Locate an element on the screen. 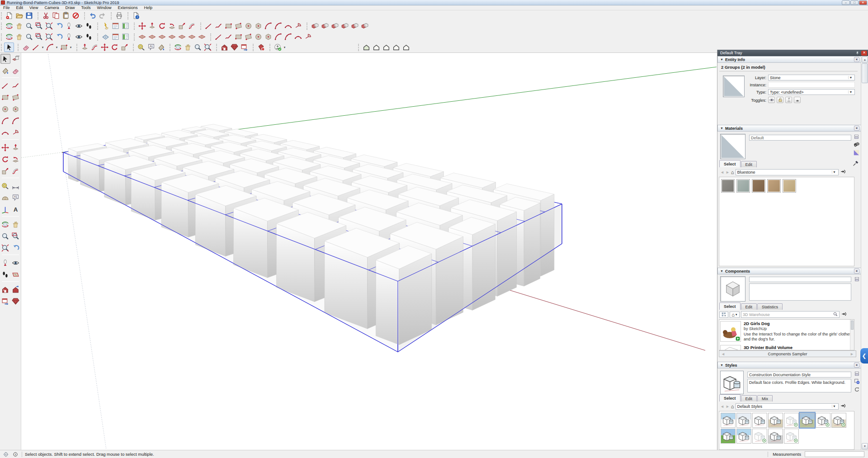  styles-header: ▼ Styles ✕ is located at coordinates (789, 365).